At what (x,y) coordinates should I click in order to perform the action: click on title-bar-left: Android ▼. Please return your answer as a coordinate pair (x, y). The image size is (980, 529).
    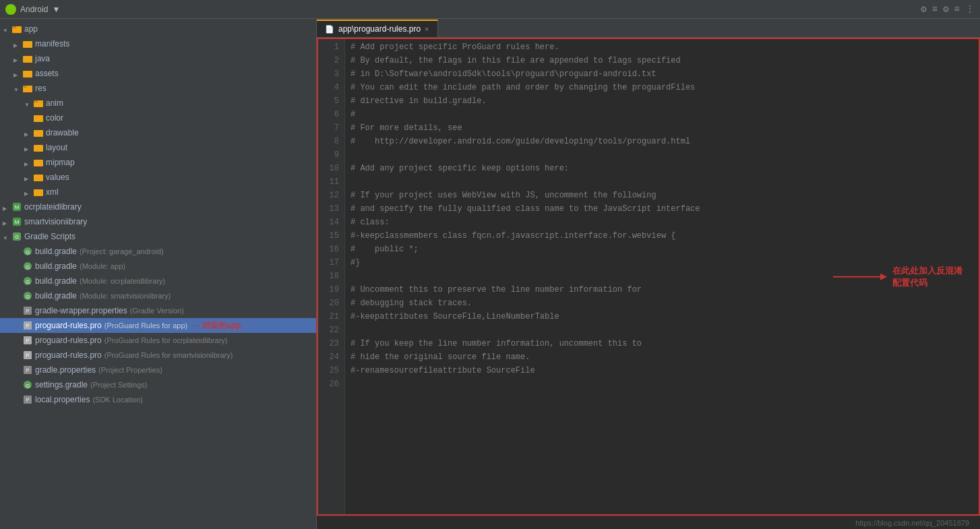
    Looking at the image, I should click on (32, 9).